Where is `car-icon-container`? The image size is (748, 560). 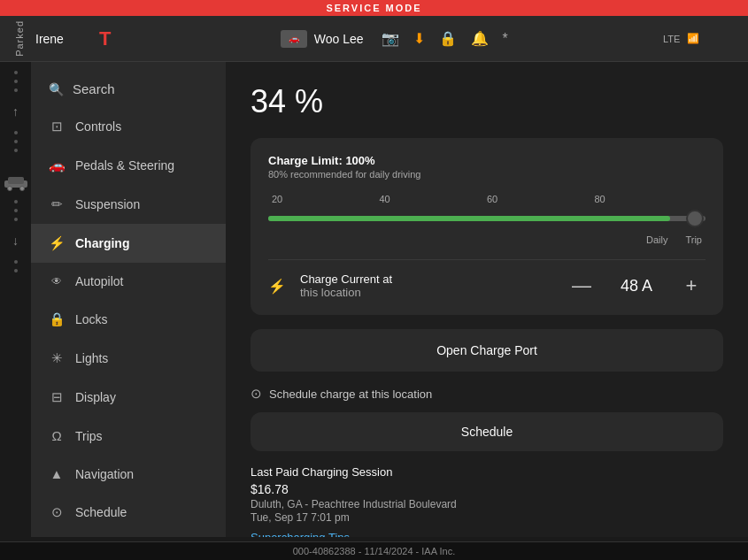
car-icon-container is located at coordinates (16, 185).